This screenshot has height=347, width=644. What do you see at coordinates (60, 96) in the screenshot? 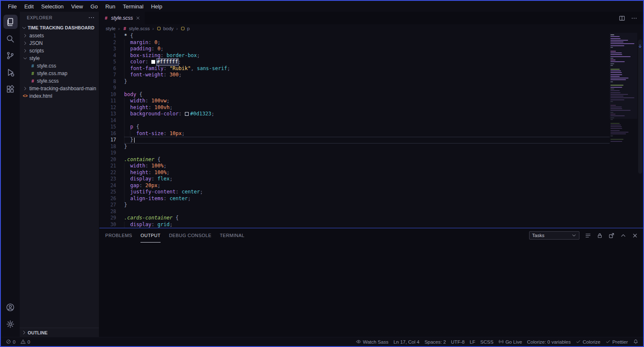
I see `tree-item-index-html: <>index.html` at bounding box center [60, 96].